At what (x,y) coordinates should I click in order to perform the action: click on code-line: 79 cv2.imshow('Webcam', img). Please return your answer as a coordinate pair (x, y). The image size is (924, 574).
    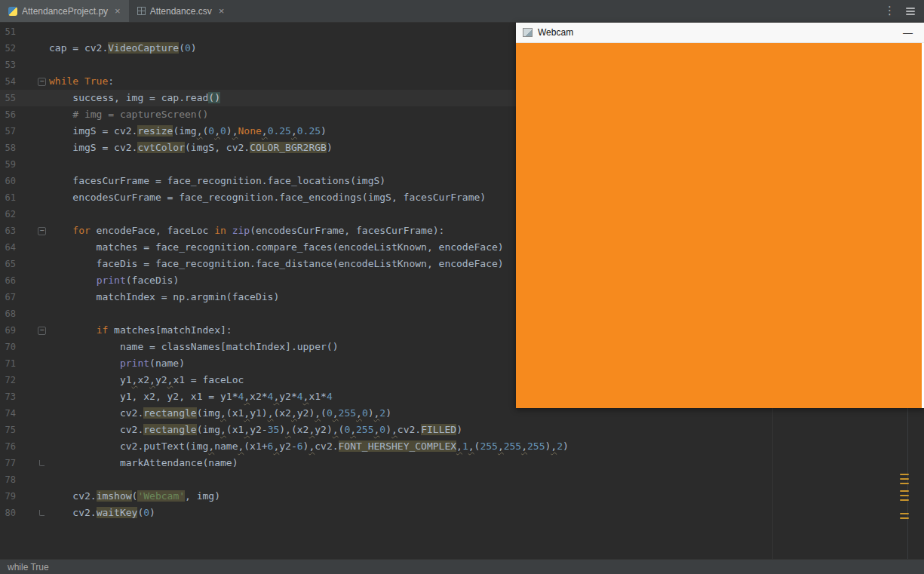
    Looking at the image, I should click on (462, 496).